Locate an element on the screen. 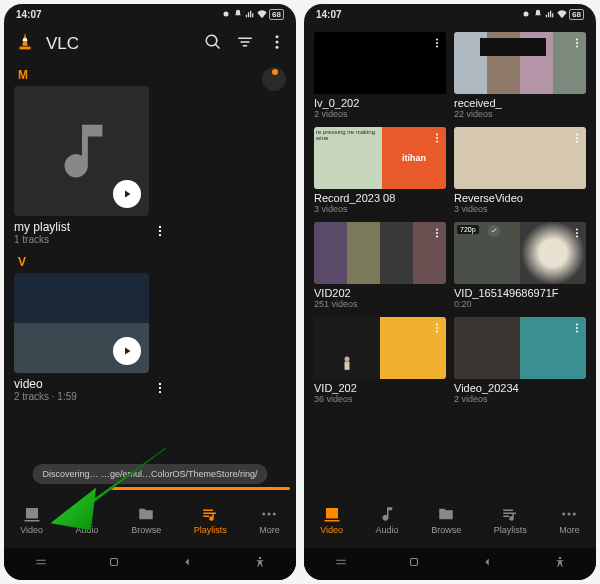 The height and width of the screenshot is (584, 600). scanning-toast: Discovering… …ge/emul…ColorOS/ThemeStore… is located at coordinates (150, 474).